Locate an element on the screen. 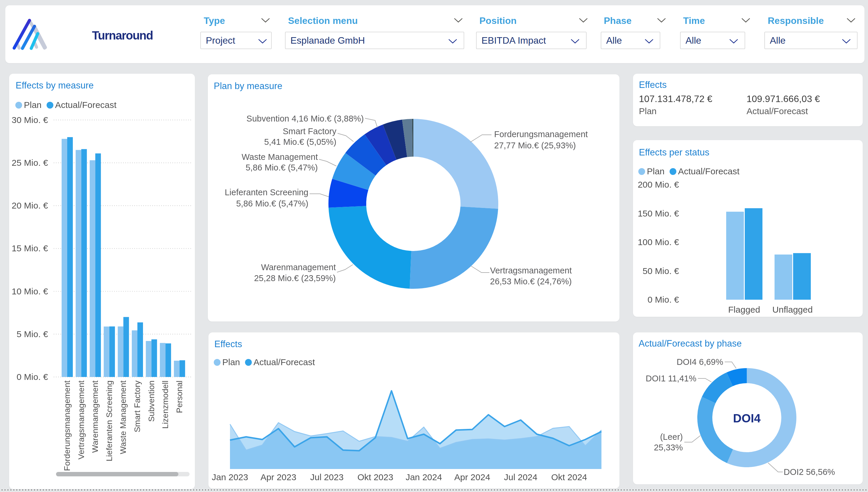  svg-text: 20 Mio. € is located at coordinates (30, 205).